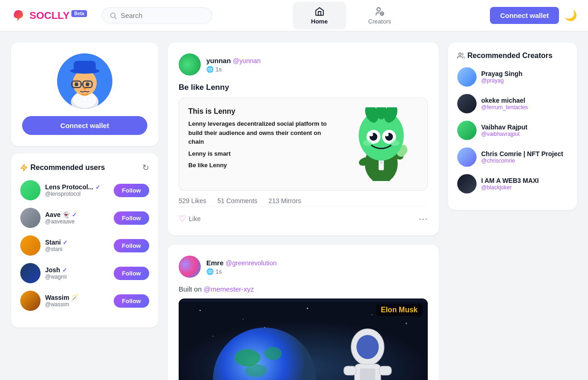 This screenshot has height=380, width=588. What do you see at coordinates (192, 201) in the screenshot?
I see `likes-count: 529 Likes` at bounding box center [192, 201].